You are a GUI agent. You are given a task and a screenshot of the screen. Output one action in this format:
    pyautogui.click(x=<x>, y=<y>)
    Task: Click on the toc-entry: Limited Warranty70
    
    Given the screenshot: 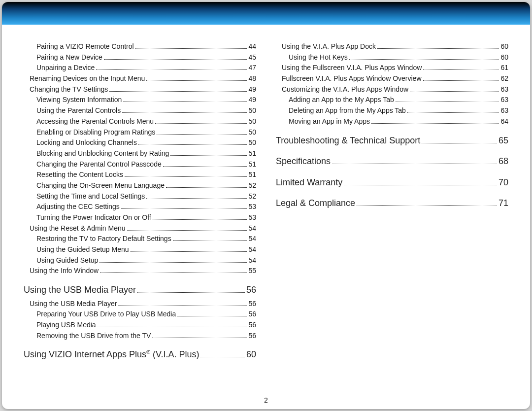 What is the action you would take?
    pyautogui.click(x=392, y=182)
    